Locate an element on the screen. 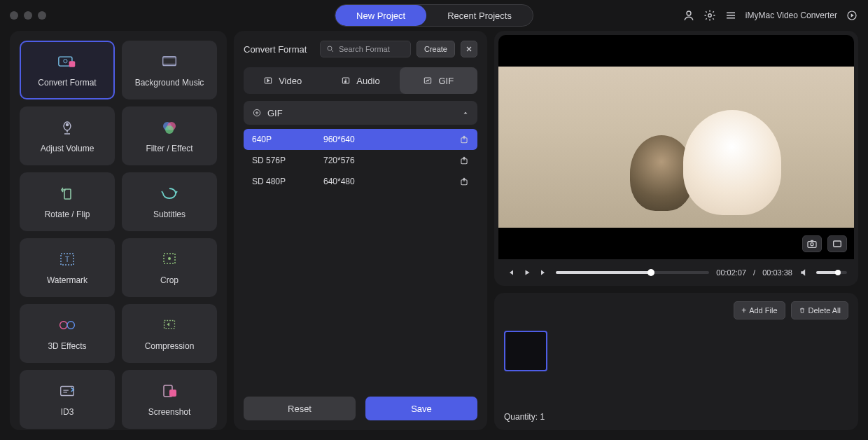 This screenshot has height=440, width=868. format-res: 960*640 is located at coordinates (387, 139).